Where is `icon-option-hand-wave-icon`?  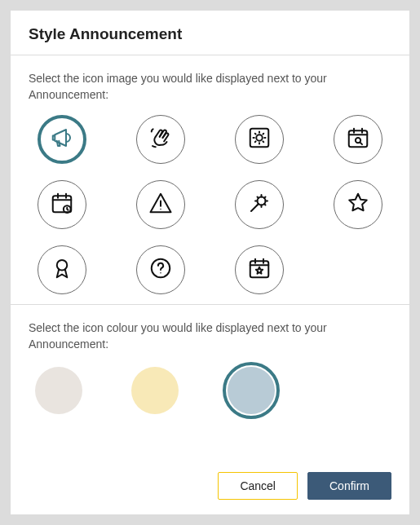
icon-option-hand-wave-icon is located at coordinates (161, 139).